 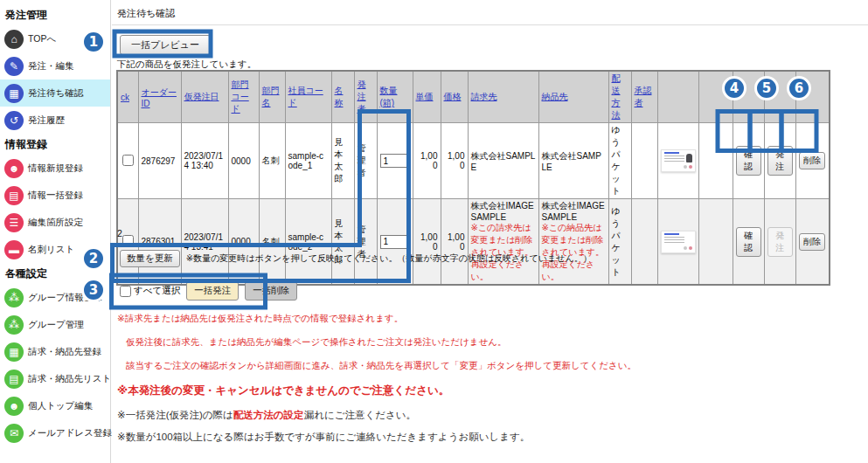 What do you see at coordinates (55, 144) in the screenshot?
I see `sidebar-section-info: 情報登録` at bounding box center [55, 144].